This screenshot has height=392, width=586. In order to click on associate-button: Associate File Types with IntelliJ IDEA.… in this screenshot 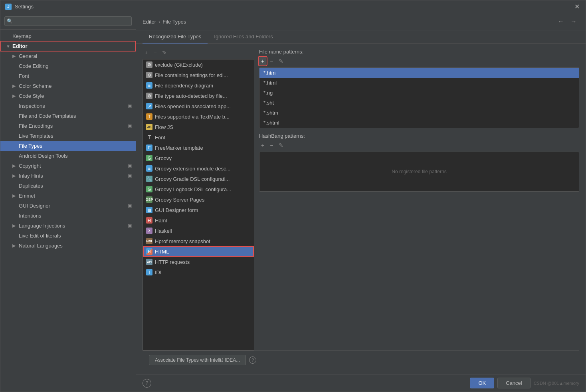, I will do `click(197, 360)`.